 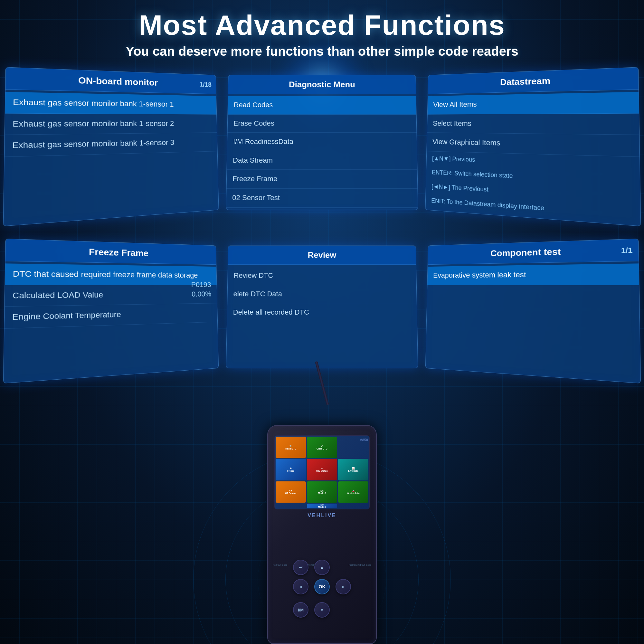 I want to click on nav-left-button: ◄, so click(x=301, y=587).